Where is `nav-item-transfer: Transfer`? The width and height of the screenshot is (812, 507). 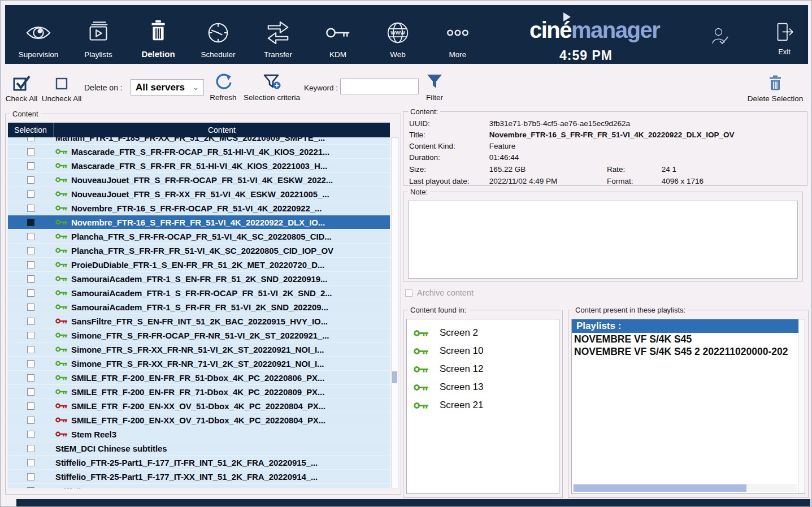 nav-item-transfer: Transfer is located at coordinates (278, 34).